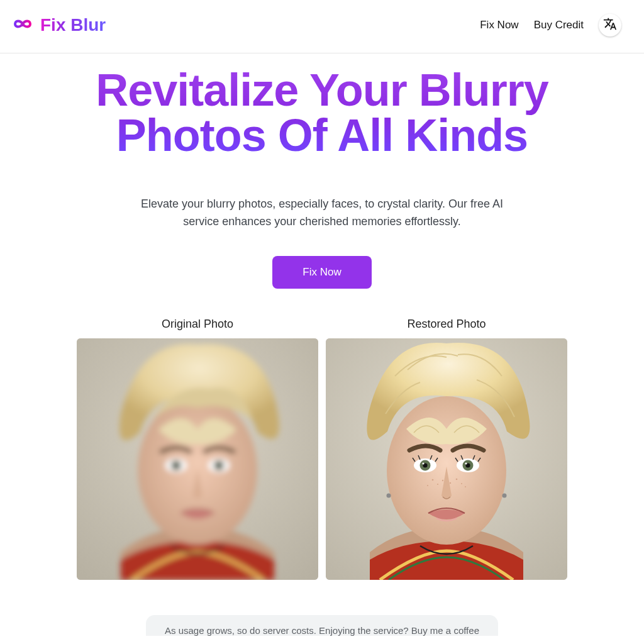 The image size is (644, 644). What do you see at coordinates (610, 25) in the screenshot?
I see `language-button` at bounding box center [610, 25].